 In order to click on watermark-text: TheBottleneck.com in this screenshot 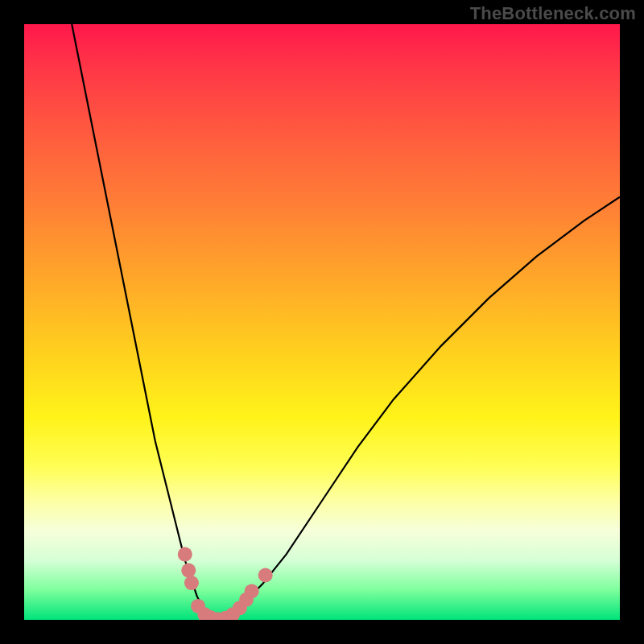, I will do `click(553, 14)`.